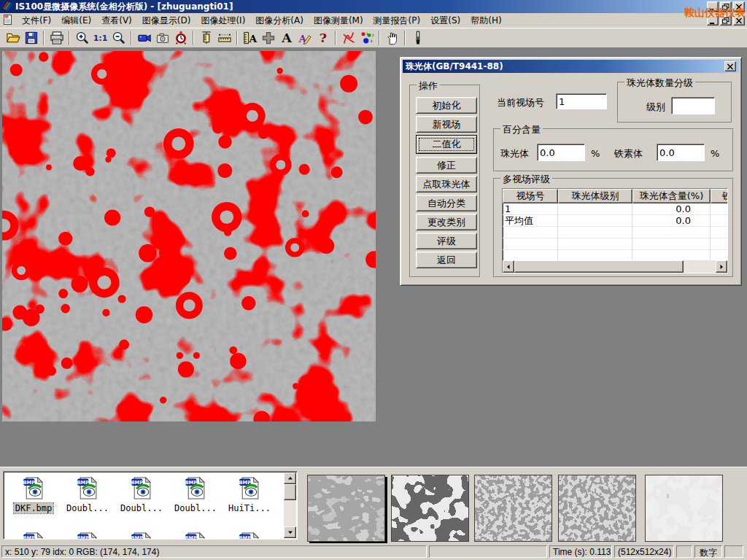 The width and height of the screenshot is (747, 560). Describe the element at coordinates (82, 38) in the screenshot. I see `zoom-in-button` at that location.